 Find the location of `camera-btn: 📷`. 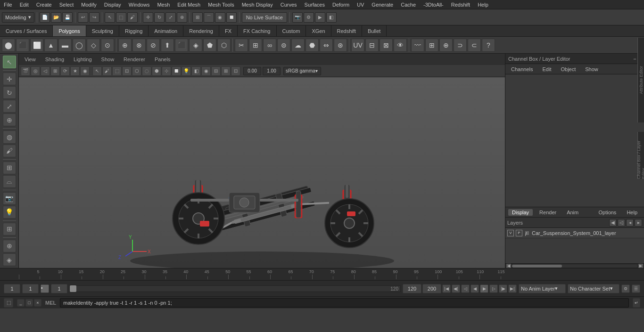

camera-btn: 📷 is located at coordinates (9, 199).